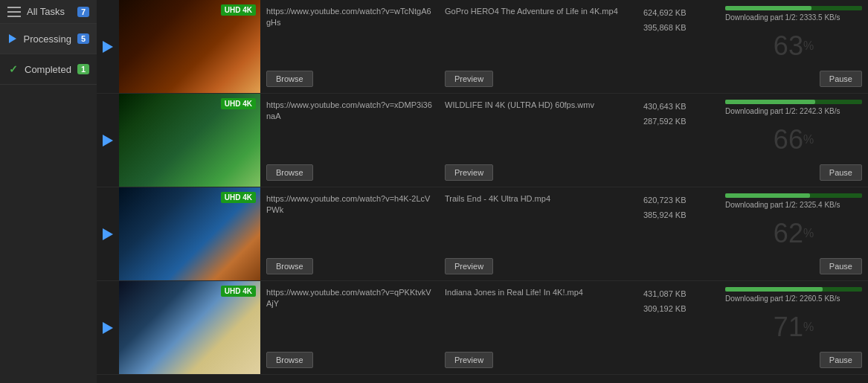 The image size is (868, 383). What do you see at coordinates (350, 140) in the screenshot?
I see `task-url-col: https://www.youtube.com/watch?v=xDMP3i36…` at bounding box center [350, 140].